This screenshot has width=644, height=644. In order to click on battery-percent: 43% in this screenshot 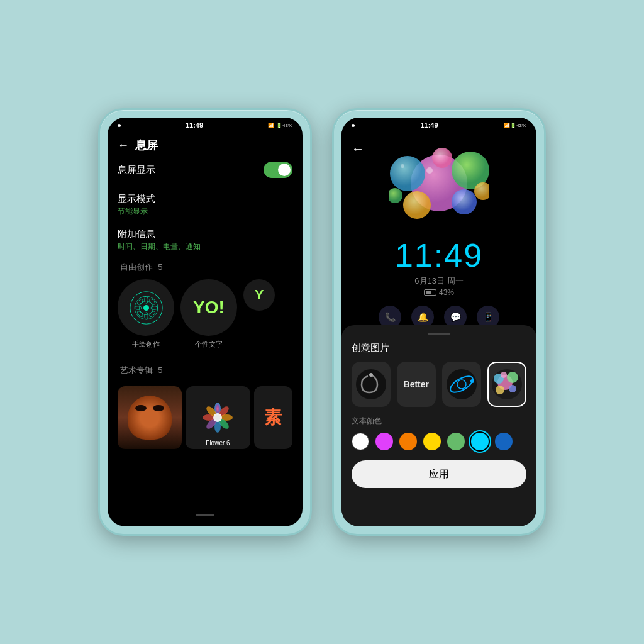, I will do `click(447, 292)`.